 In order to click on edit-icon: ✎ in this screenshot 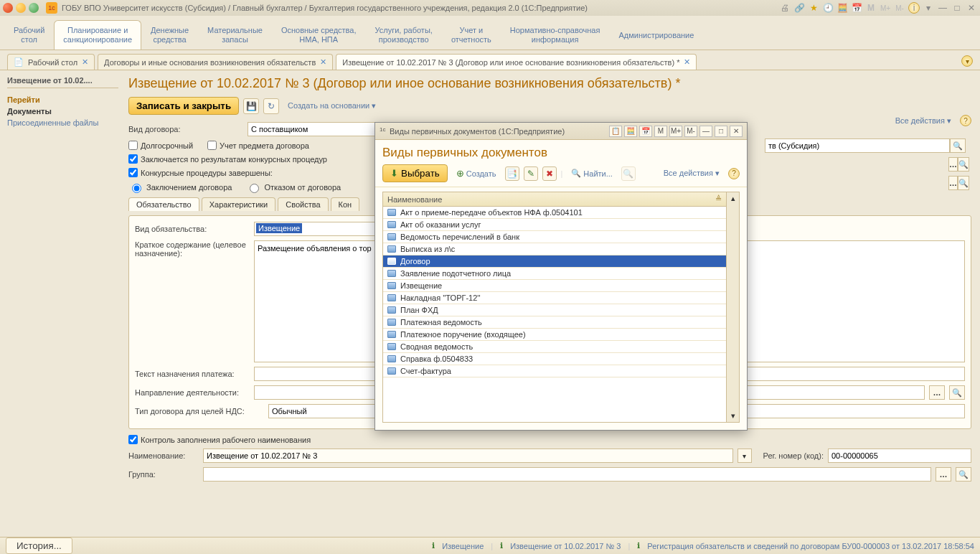, I will do `click(531, 174)`.